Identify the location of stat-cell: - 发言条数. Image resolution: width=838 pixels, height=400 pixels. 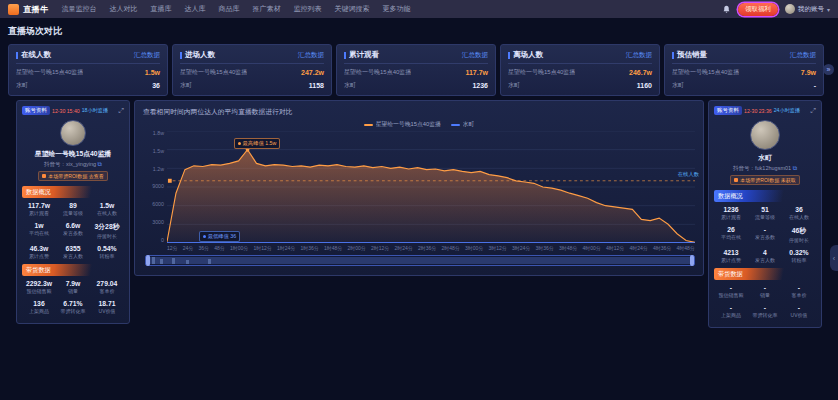
(765, 234).